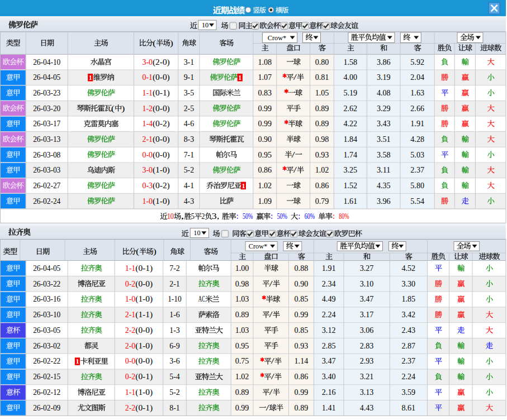 The image size is (507, 420). What do you see at coordinates (367, 314) in the screenshot?
I see `svg-text: 3.17` at bounding box center [367, 314].